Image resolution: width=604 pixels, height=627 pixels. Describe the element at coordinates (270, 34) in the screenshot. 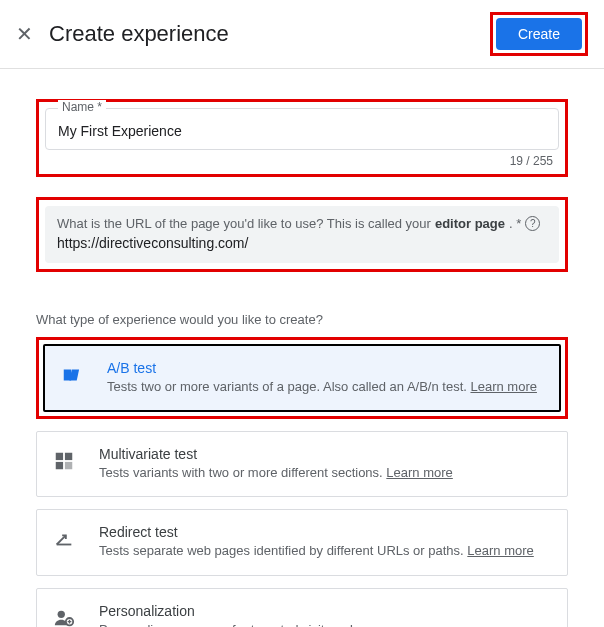

I see `dialog-title: Create experience` at that location.